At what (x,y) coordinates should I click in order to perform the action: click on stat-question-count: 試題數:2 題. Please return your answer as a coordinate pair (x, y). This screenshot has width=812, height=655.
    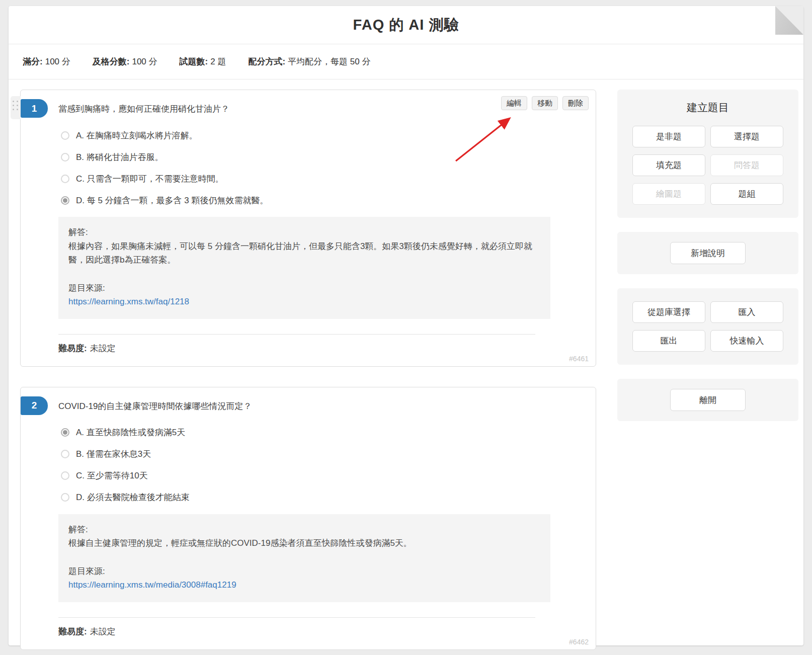
    Looking at the image, I should click on (203, 61).